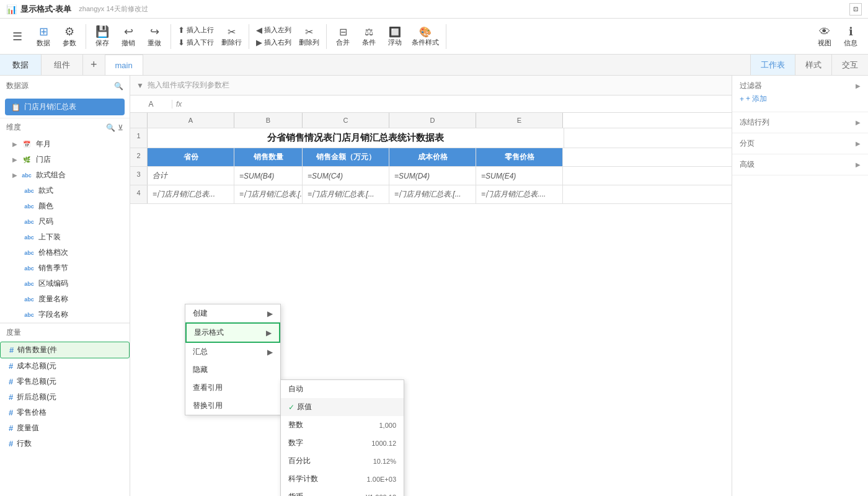  I want to click on cond-style-button: 🎨 条件样式, so click(425, 37).